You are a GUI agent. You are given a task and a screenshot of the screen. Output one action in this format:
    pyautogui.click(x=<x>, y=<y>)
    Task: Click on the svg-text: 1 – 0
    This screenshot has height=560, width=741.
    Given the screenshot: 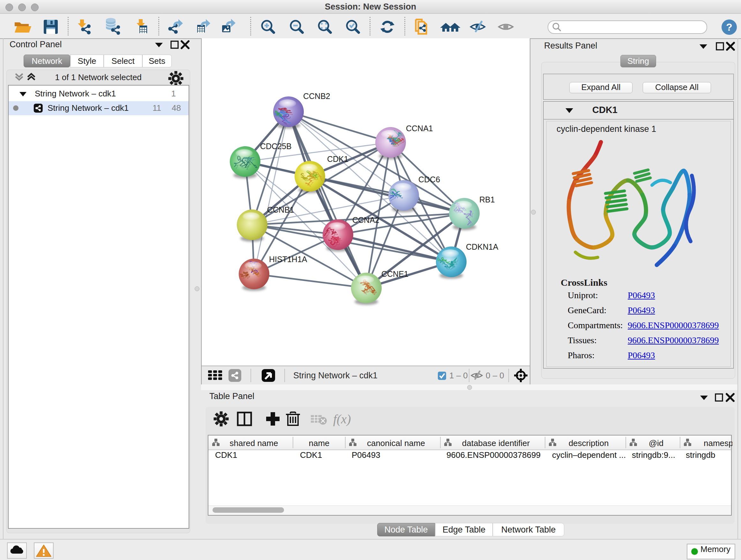 What is the action you would take?
    pyautogui.click(x=459, y=375)
    